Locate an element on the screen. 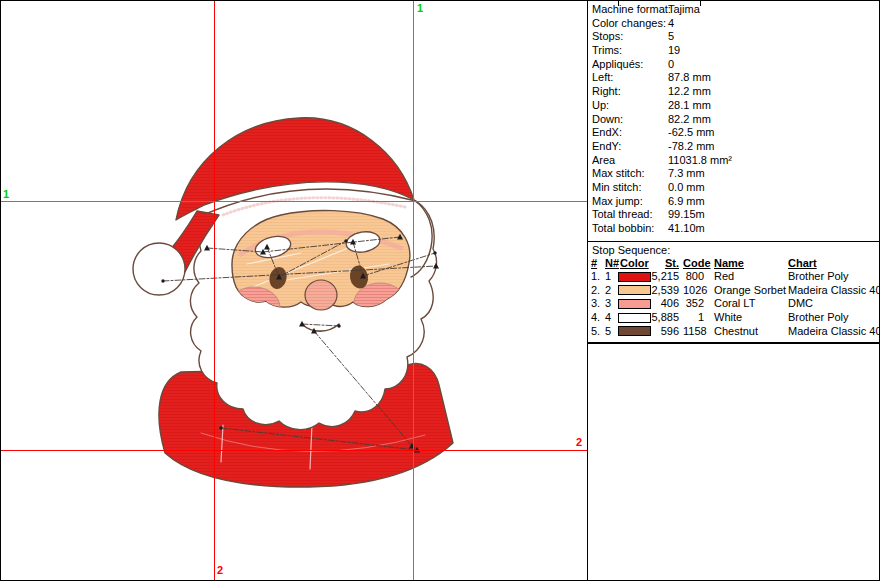 The height and width of the screenshot is (581, 880). info-label: Appliqués: is located at coordinates (618, 65).